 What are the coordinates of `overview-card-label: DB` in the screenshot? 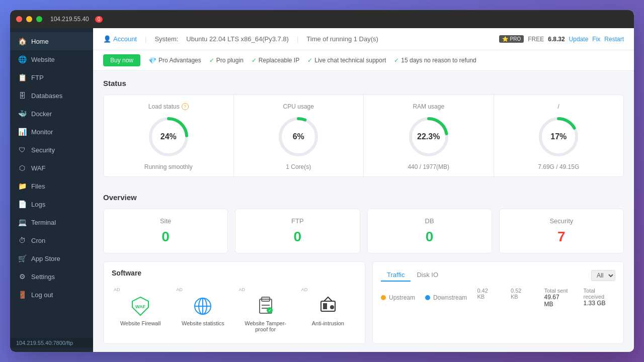 It's located at (430, 221).